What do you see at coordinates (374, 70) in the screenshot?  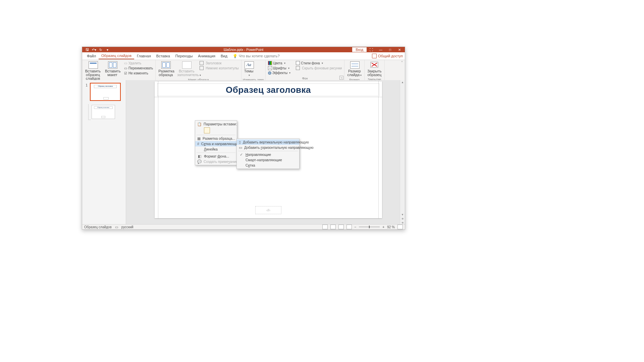 I see `ribbon-group-close: Закрытьобразец Закрытие` at bounding box center [374, 70].